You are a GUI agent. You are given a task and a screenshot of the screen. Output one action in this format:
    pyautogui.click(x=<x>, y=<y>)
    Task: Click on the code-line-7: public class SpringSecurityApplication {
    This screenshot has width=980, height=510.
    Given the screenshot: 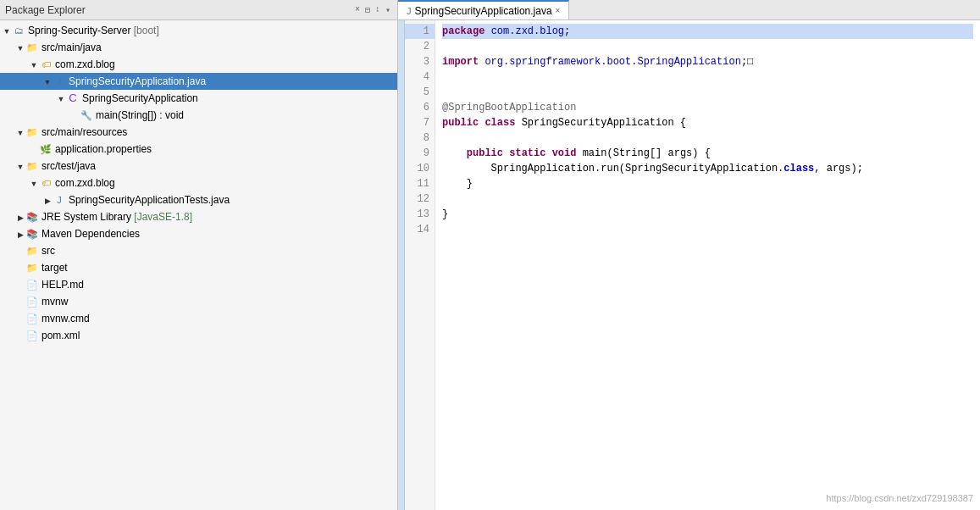 What is the action you would take?
    pyautogui.click(x=708, y=123)
    